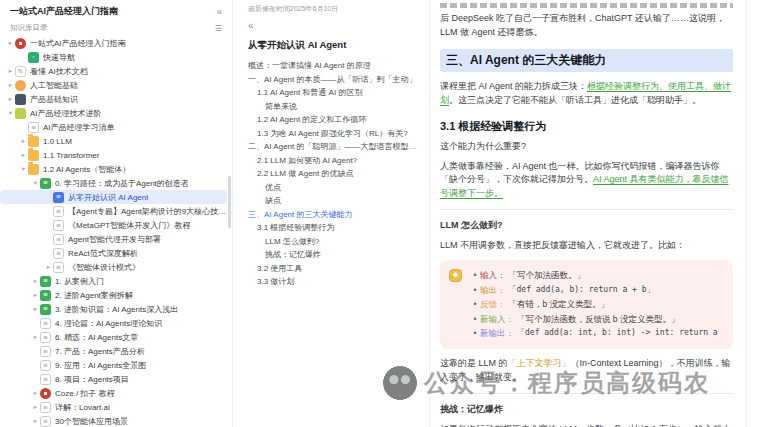 The height and width of the screenshot is (427, 768). I want to click on outline-item: 2.2 LLM 做 Agent 的优缺点, so click(334, 174).